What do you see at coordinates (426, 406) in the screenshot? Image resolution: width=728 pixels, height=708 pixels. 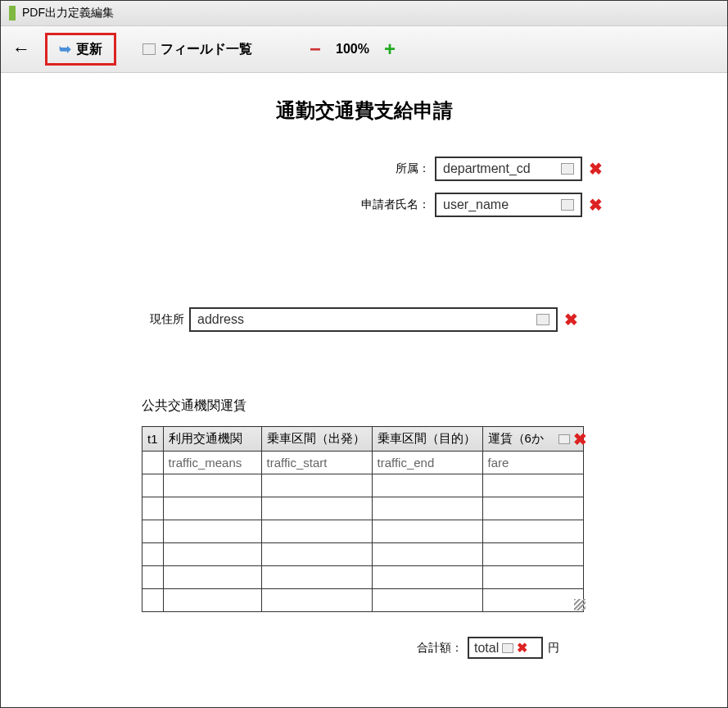 I see `table-section-label: 公共交通機関運賃` at bounding box center [426, 406].